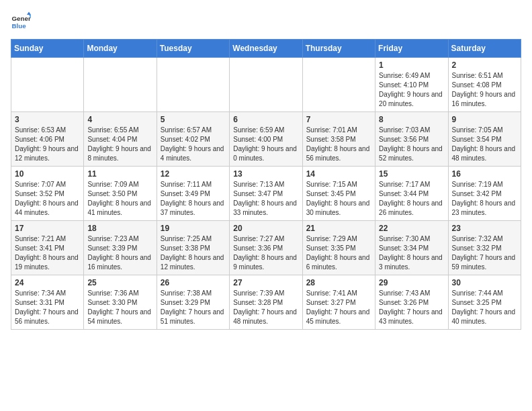 The height and width of the screenshot is (411, 532). Describe the element at coordinates (411, 253) in the screenshot. I see `day-info: Sunrise: 7:30 AM Sunset: 3:34 PM Dayligh…` at that location.